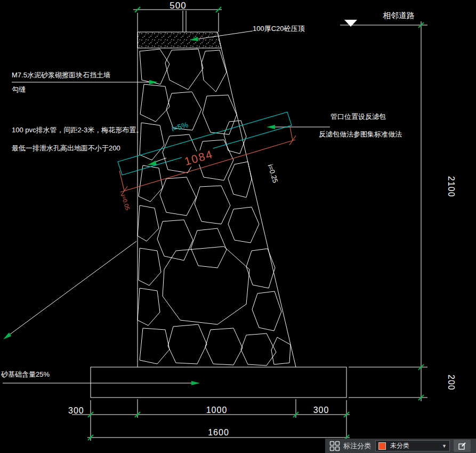 The image size is (476, 453). I want to click on dim-bottom-left: 300, so click(76, 411).